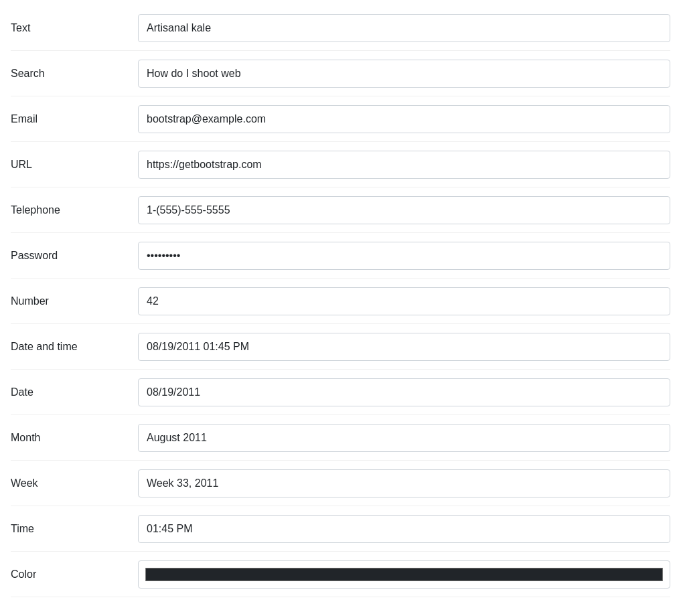 This screenshot has height=616, width=681. What do you see at coordinates (404, 438) in the screenshot?
I see `input-month` at bounding box center [404, 438].